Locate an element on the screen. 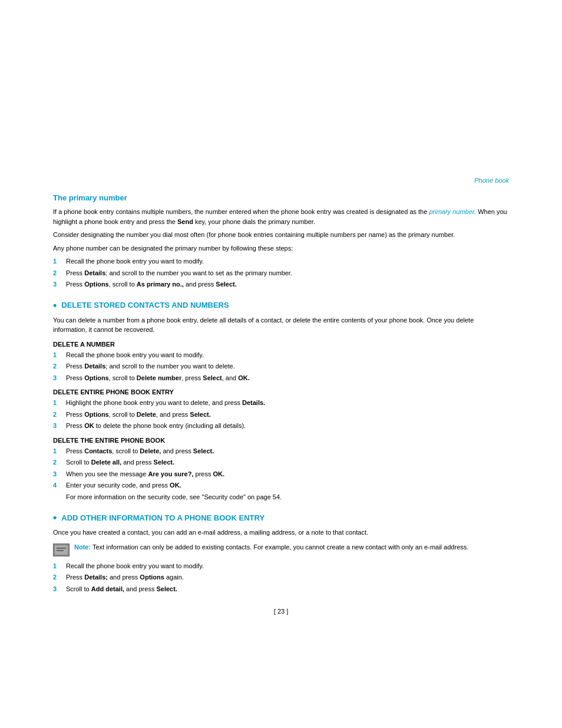 Image resolution: width=562 pixels, height=728 pixels. add-info-bullet-heading: • ADD OTHER INFORMATION TO A PHONE BOOK … is located at coordinates (281, 518).